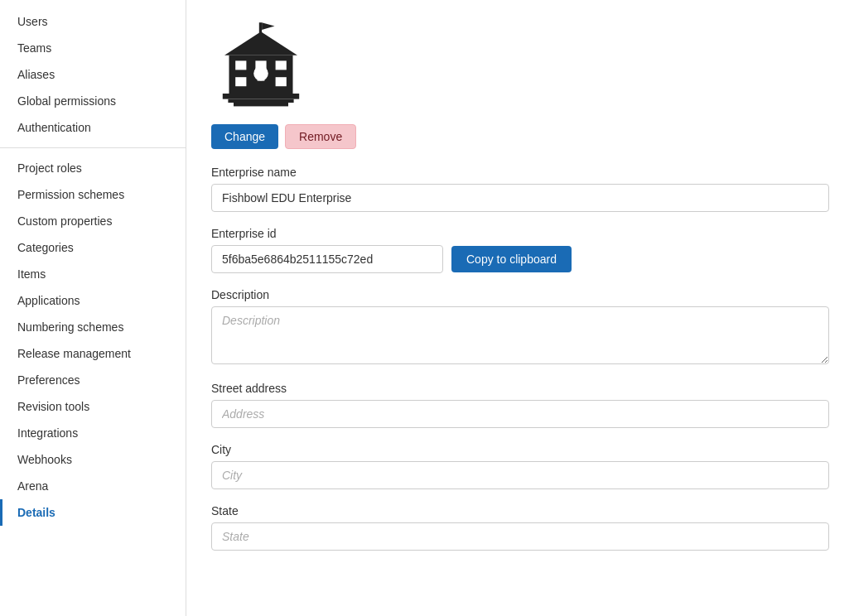 The height and width of the screenshot is (616, 854). I want to click on enterprise-name-input, so click(520, 198).